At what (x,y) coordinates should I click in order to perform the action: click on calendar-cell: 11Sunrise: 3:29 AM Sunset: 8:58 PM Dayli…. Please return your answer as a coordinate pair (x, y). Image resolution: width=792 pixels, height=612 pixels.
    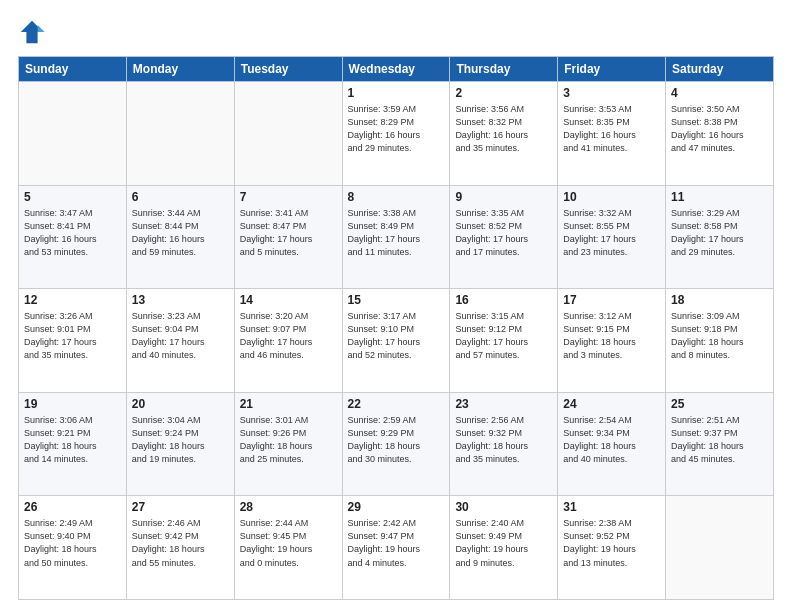
    Looking at the image, I should click on (720, 237).